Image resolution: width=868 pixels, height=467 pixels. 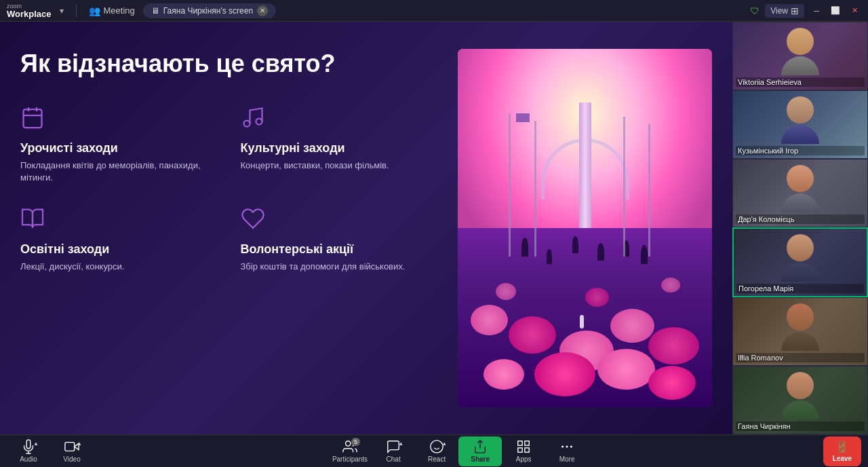 I want to click on screen-share-icon: 🖥, so click(x=155, y=11).